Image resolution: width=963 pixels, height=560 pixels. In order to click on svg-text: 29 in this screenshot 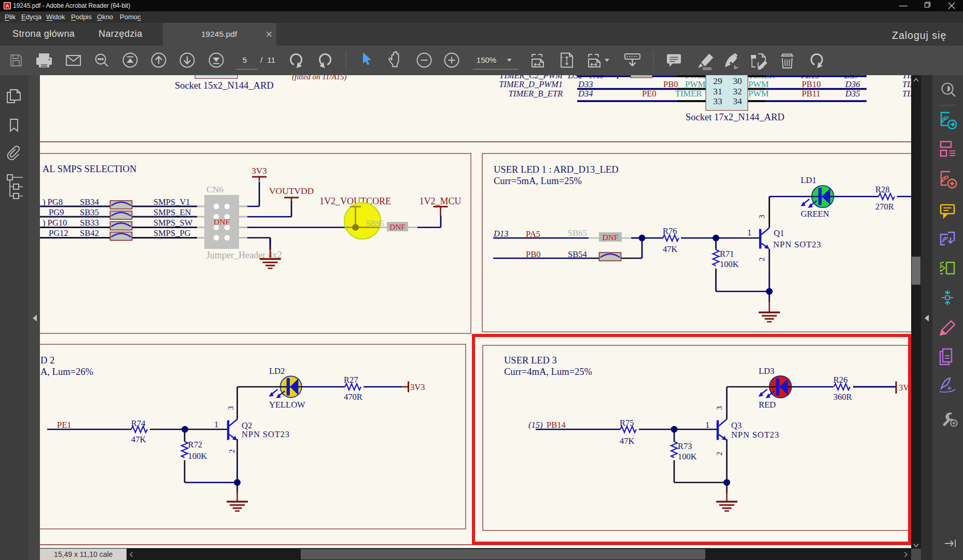, I will do `click(718, 81)`.